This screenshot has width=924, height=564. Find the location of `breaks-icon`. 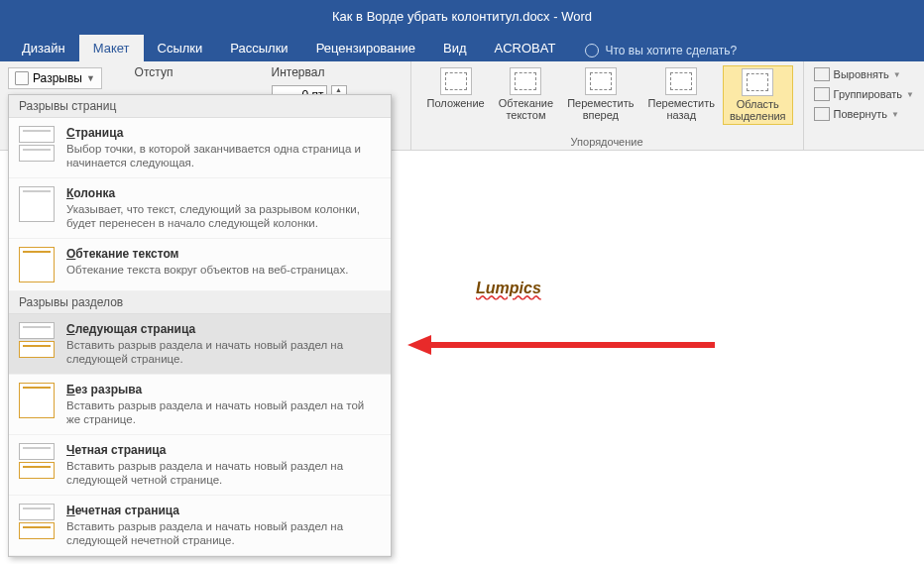

breaks-icon is located at coordinates (22, 78).